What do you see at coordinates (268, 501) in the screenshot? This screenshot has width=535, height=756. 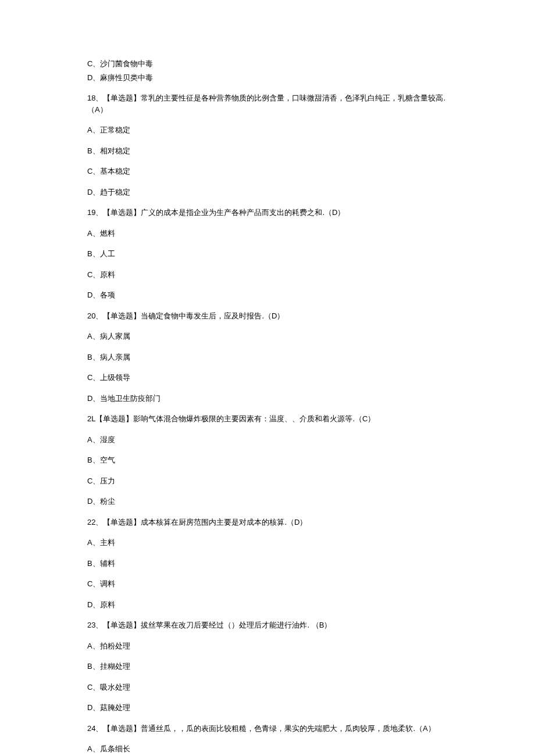 I see `q21-option-d: D、粉尘` at bounding box center [268, 501].